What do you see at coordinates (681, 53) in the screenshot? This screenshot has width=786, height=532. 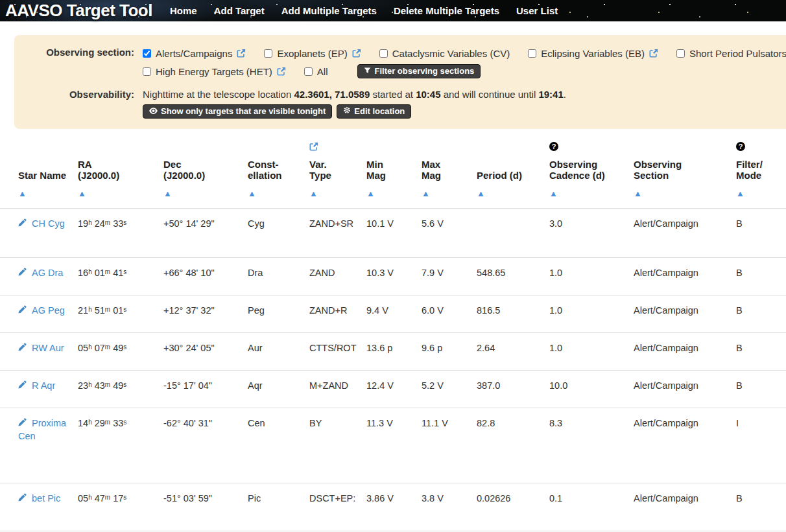 I see `short-period-pulsators-checkbox` at bounding box center [681, 53].